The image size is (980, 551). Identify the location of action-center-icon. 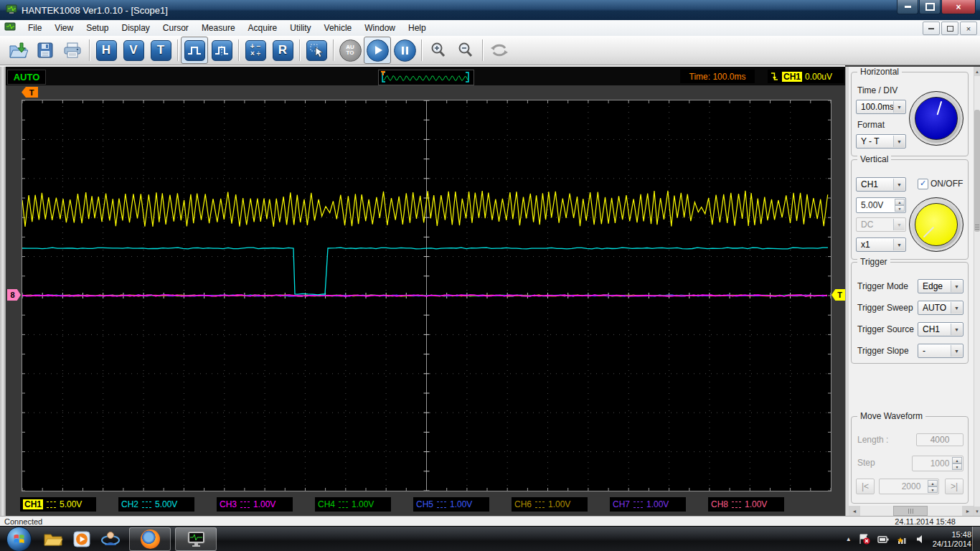
(864, 540).